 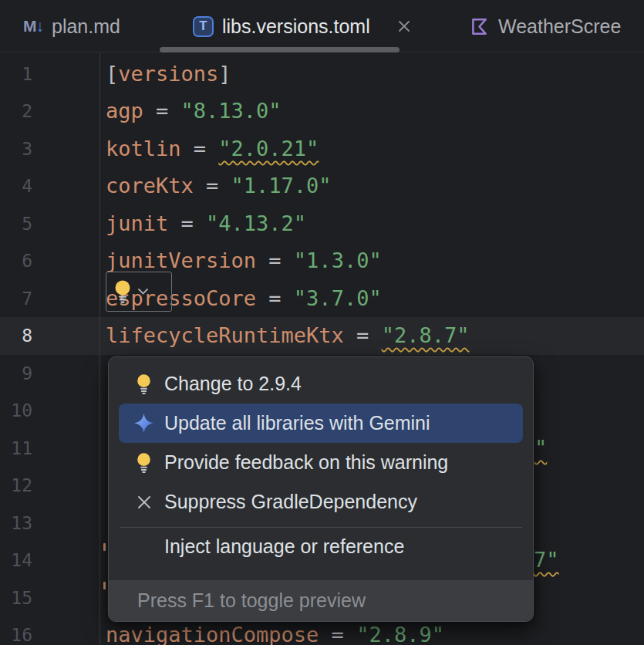 What do you see at coordinates (16, 261) in the screenshot?
I see `line-number: 6` at bounding box center [16, 261].